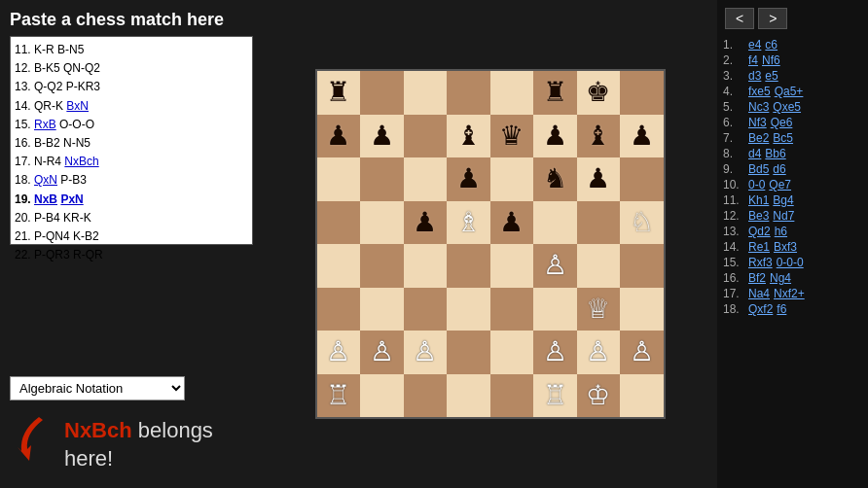 Image resolution: width=868 pixels, height=488 pixels. Describe the element at coordinates (792, 200) in the screenshot. I see `move-row: 11.Kh1Bg4` at that location.